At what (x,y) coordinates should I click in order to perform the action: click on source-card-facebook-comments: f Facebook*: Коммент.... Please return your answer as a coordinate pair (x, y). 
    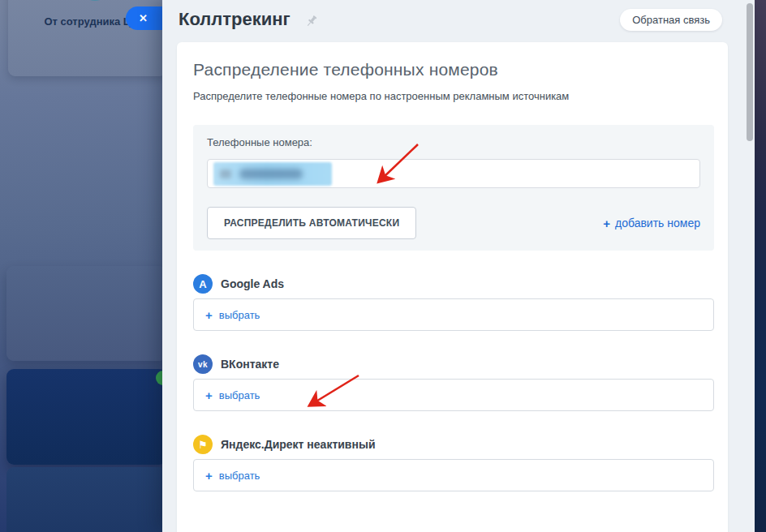
    Looking at the image, I should click on (84, 417).